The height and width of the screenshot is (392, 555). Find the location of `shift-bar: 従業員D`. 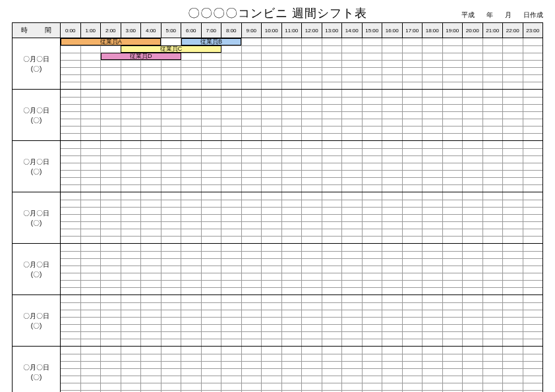

shift-bar: 従業員D is located at coordinates (141, 57).